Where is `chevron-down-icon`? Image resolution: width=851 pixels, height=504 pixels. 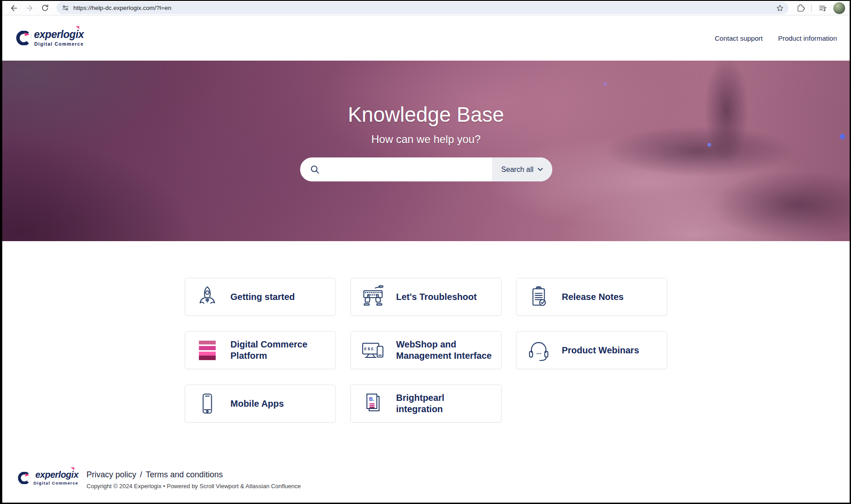
chevron-down-icon is located at coordinates (540, 169).